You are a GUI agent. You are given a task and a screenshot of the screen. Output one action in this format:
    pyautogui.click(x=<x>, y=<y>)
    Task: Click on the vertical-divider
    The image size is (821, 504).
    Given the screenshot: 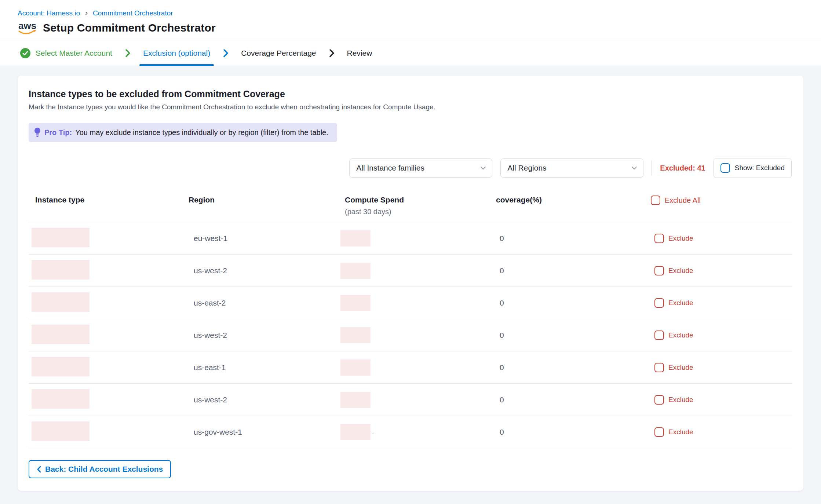 What is the action you would take?
    pyautogui.click(x=652, y=168)
    